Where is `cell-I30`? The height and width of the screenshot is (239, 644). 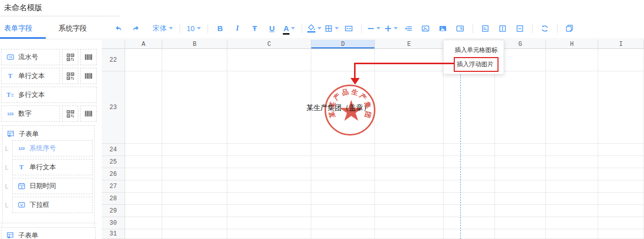
cell-I30 is located at coordinates (621, 223).